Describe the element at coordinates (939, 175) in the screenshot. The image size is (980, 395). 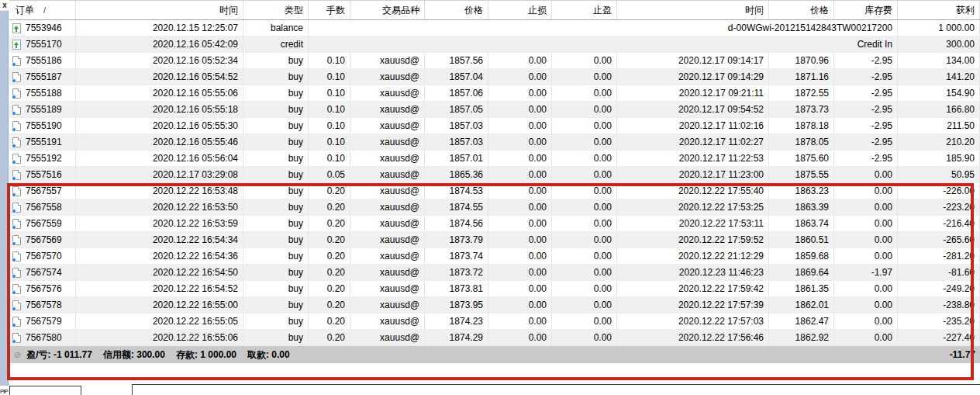
I see `profit-cell: 50.95` at that location.